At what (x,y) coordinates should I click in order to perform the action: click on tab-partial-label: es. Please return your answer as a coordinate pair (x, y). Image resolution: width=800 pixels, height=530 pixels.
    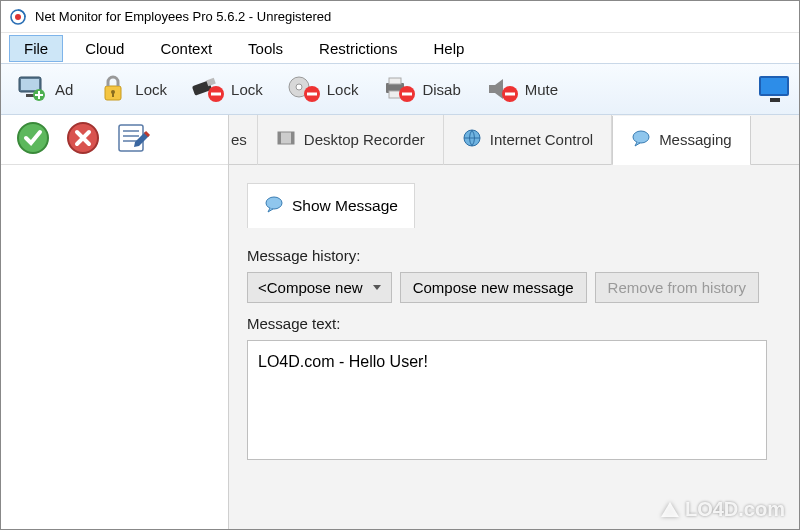
    Looking at the image, I should click on (239, 140).